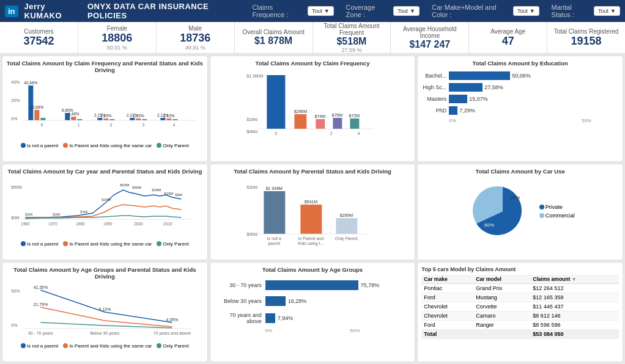  What do you see at coordinates (81, 224) in the screenshot?
I see `svg-text: 1980` at bounding box center [81, 224].